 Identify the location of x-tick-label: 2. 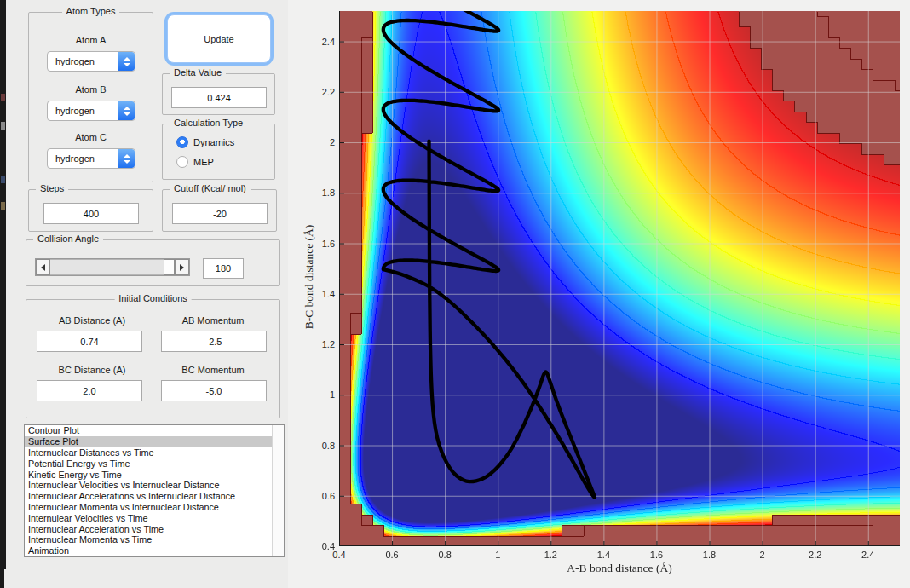
(763, 555).